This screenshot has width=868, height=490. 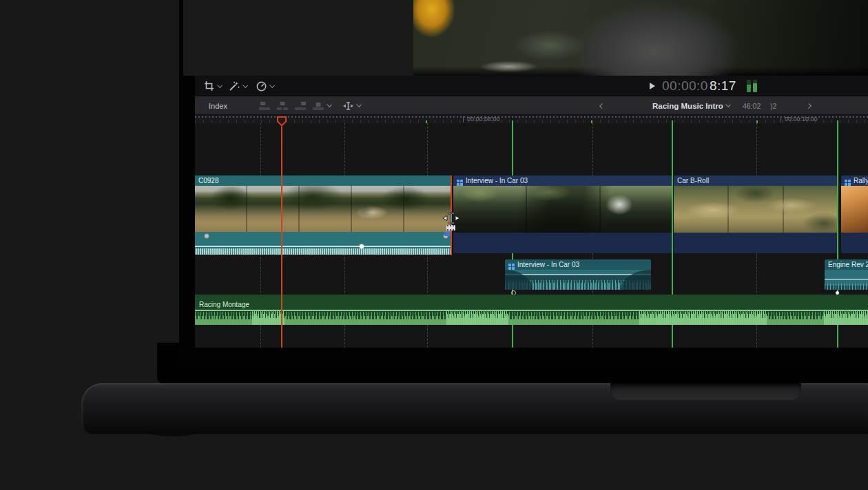 What do you see at coordinates (207, 236) in the screenshot?
I see `fade-handle` at bounding box center [207, 236].